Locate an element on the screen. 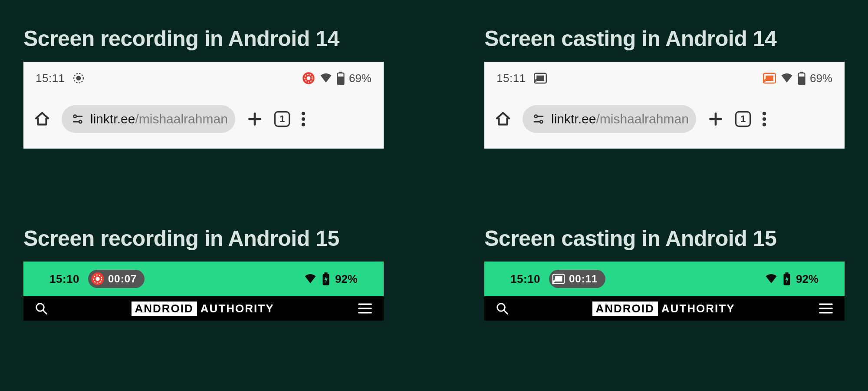 This screenshot has width=868, height=391. status-bar: 15:10 00:07 92% is located at coordinates (204, 279).